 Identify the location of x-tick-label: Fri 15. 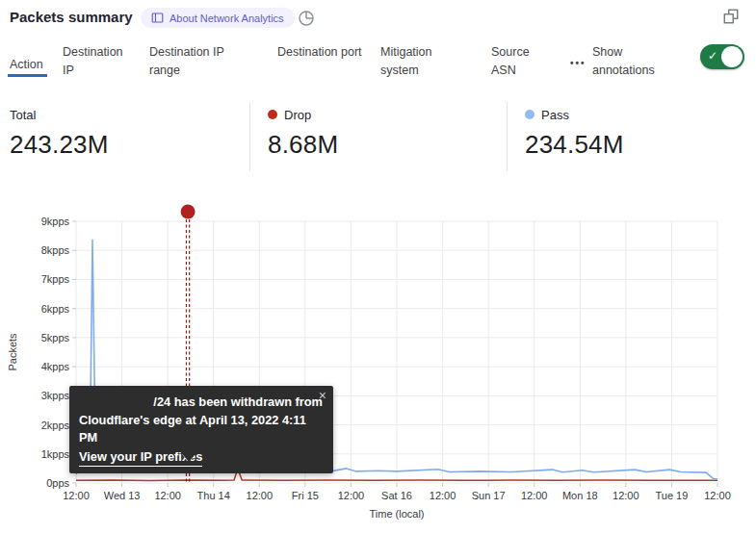
(305, 496).